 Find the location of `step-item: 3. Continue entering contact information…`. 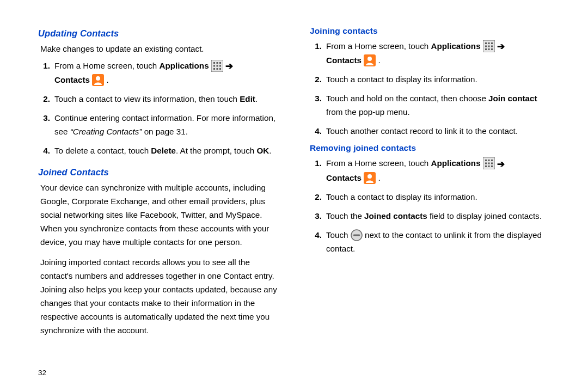

step-item: 3. Continue entering contact information… is located at coordinates (162, 125).